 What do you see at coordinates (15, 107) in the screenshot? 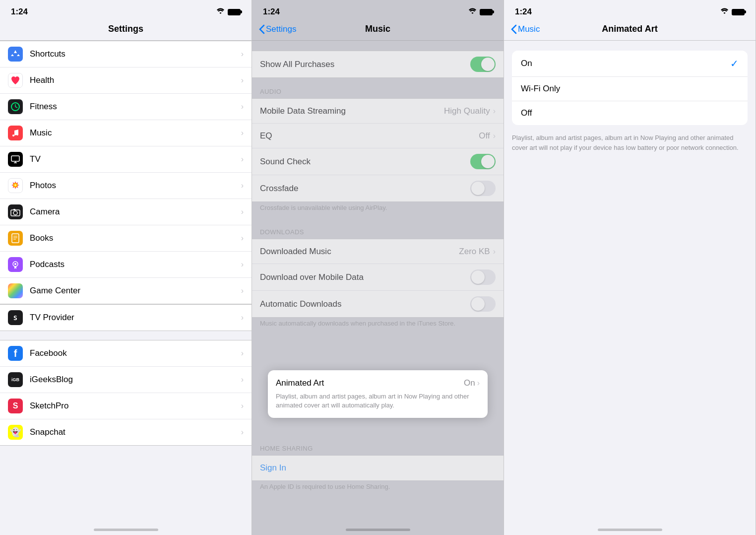
I see `fitness-icon` at bounding box center [15, 107].